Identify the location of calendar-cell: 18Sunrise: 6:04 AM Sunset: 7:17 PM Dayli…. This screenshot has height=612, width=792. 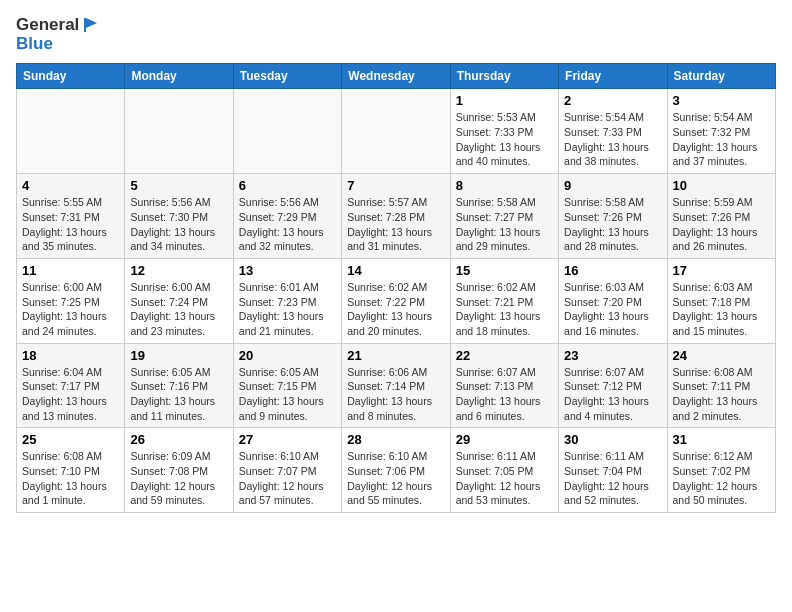
(71, 386).